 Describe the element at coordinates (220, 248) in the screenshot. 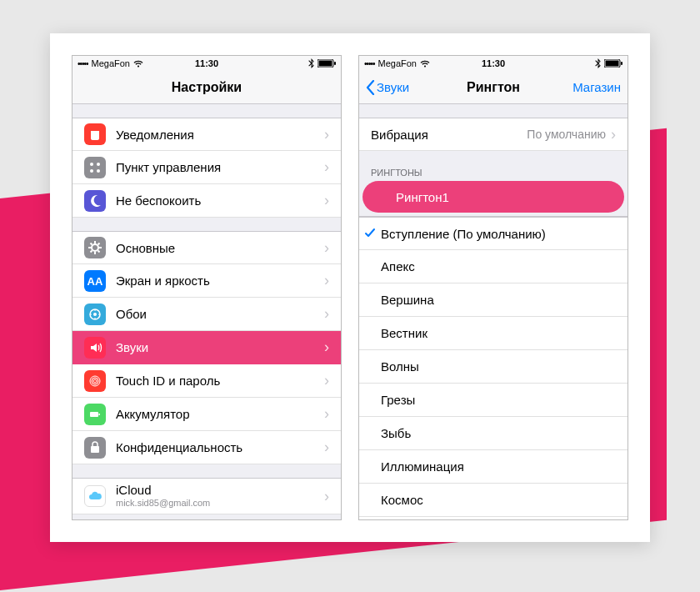

I see `settings-item-label: Основные` at that location.